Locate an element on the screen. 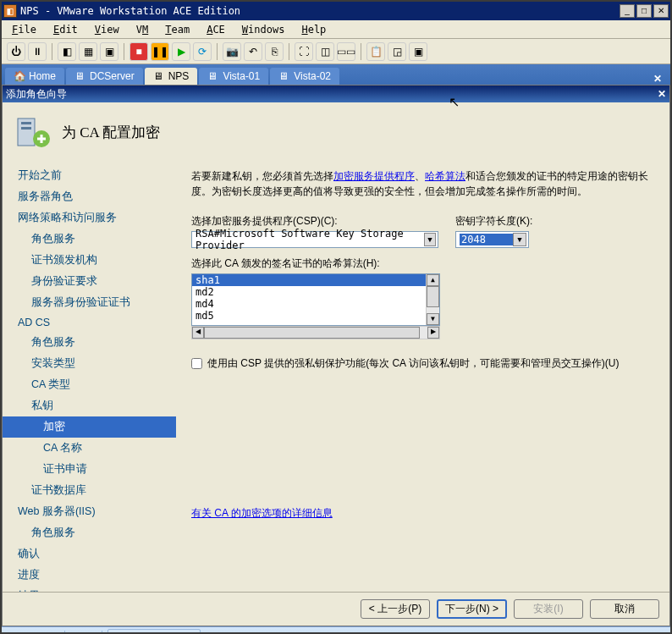 This screenshot has height=634, width=672. tab-vista01: 🖥Vista-01 is located at coordinates (234, 76).